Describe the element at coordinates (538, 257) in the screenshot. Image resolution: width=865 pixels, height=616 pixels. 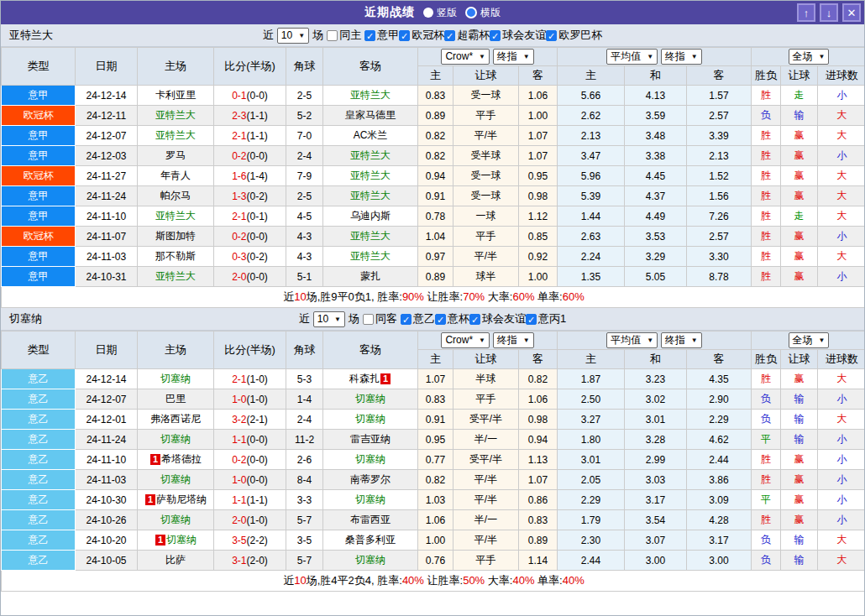
I see `away-odds: 0.92` at that location.